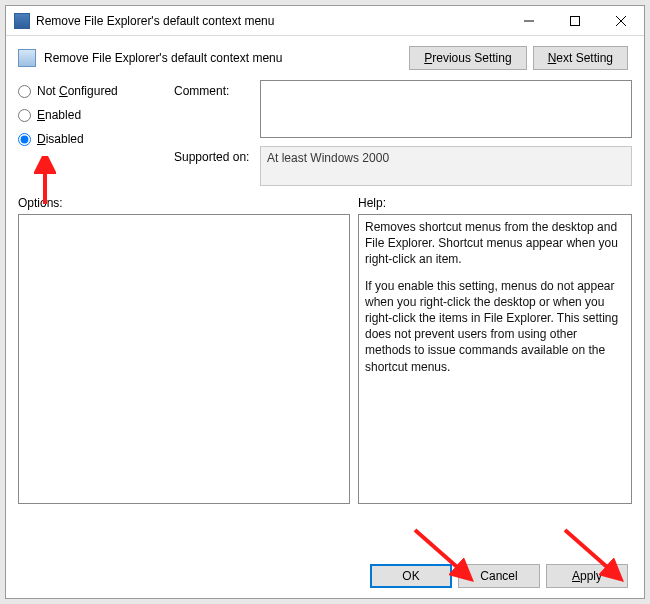 This screenshot has height=604, width=650. Describe the element at coordinates (78, 91) in the screenshot. I see `radio-not-configured-label: Not Configured` at that location.